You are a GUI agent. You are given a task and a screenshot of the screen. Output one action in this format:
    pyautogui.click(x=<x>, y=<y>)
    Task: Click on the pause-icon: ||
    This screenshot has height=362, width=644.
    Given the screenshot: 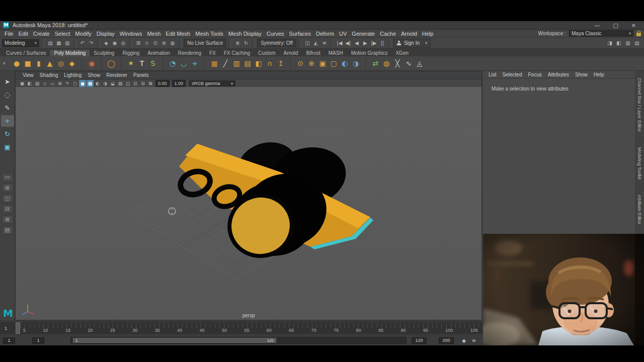 What is the action you would take?
    pyautogui.click(x=382, y=43)
    